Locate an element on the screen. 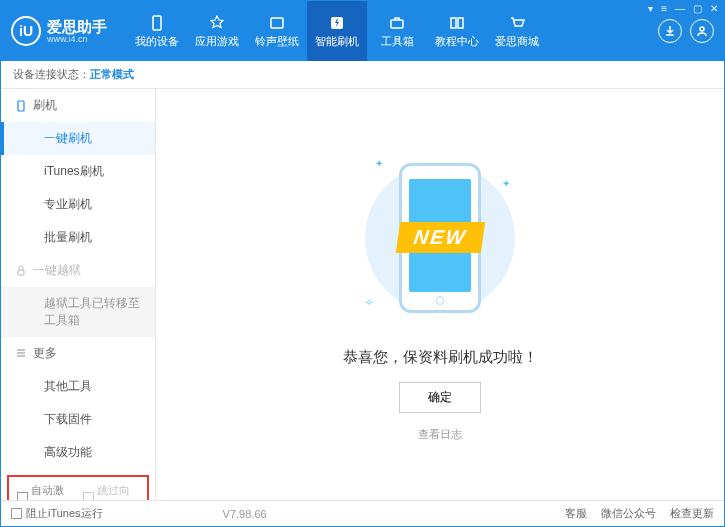  nav-store: 爱思商城 is located at coordinates (517, 31).